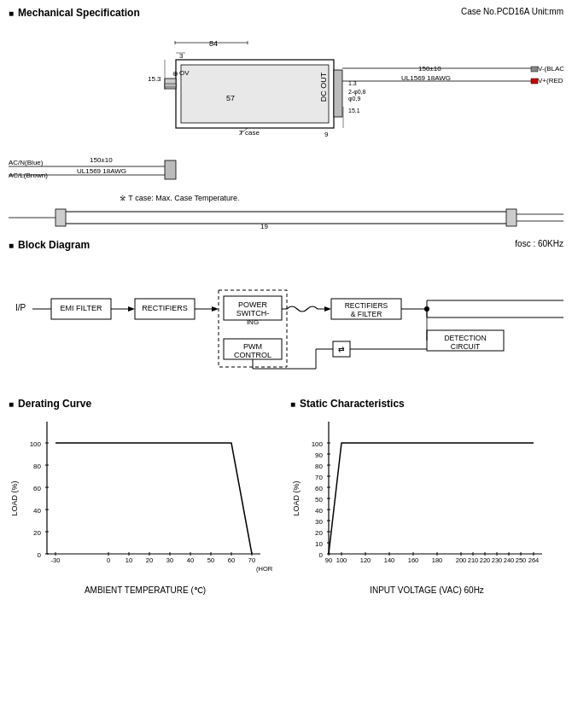 The width and height of the screenshot is (572, 728). What do you see at coordinates (15, 498) in the screenshot?
I see `svg-text: LOAD (%)` at bounding box center [15, 498].